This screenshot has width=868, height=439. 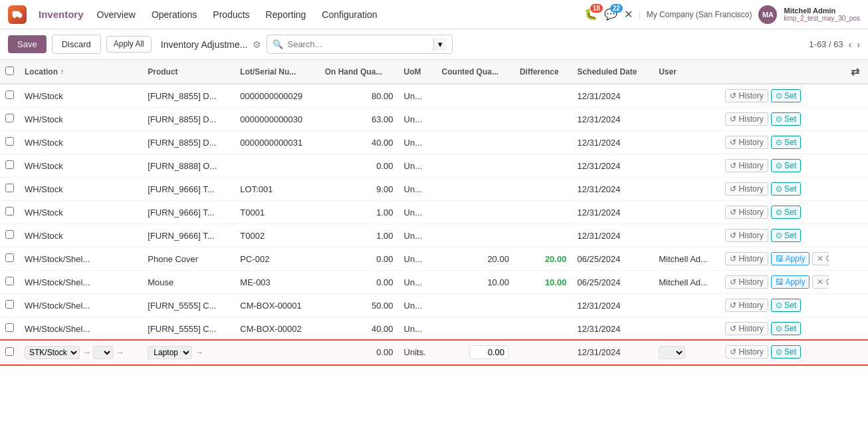 I want to click on on-hand-cell: 40.00, so click(x=359, y=142).